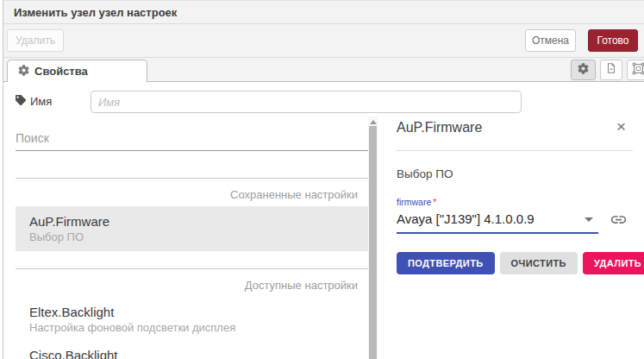 The width and height of the screenshot is (644, 359). I want to click on detail-title: AuP.Firmware, so click(440, 128).